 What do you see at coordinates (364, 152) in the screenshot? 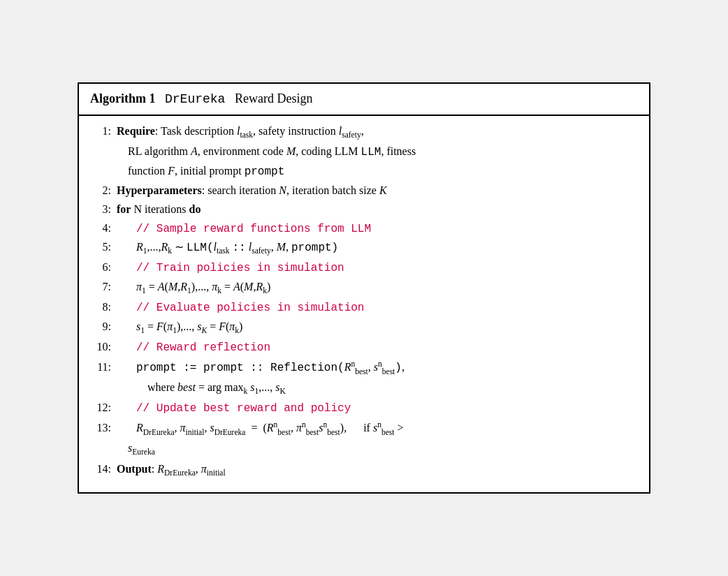
I see `line-1-cont1: RL algorithm A, environment code M, codi…` at bounding box center [364, 152].